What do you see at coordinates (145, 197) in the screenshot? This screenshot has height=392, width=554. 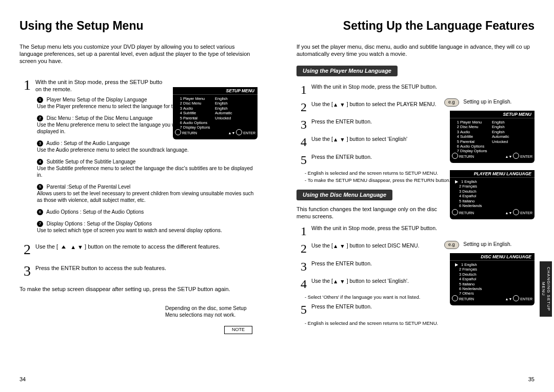 I see `bullet-body: Allows users to set the level necessary …` at bounding box center [145, 197].